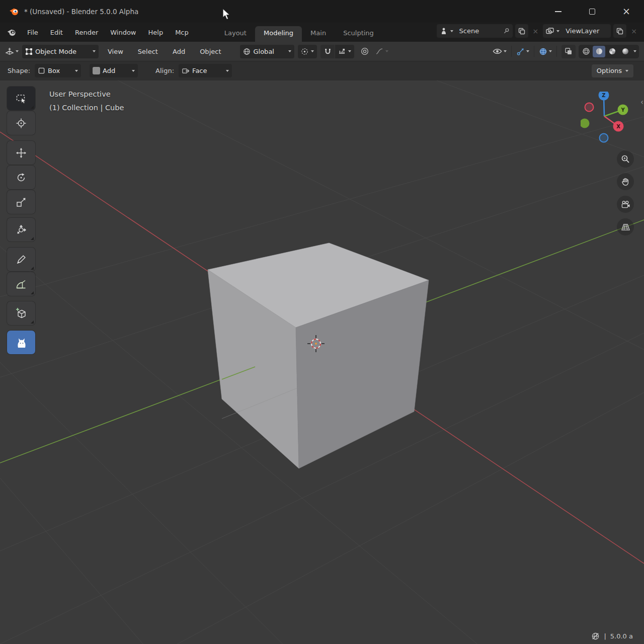 The width and height of the screenshot is (644, 644). I want to click on shading-wireframe-button, so click(586, 51).